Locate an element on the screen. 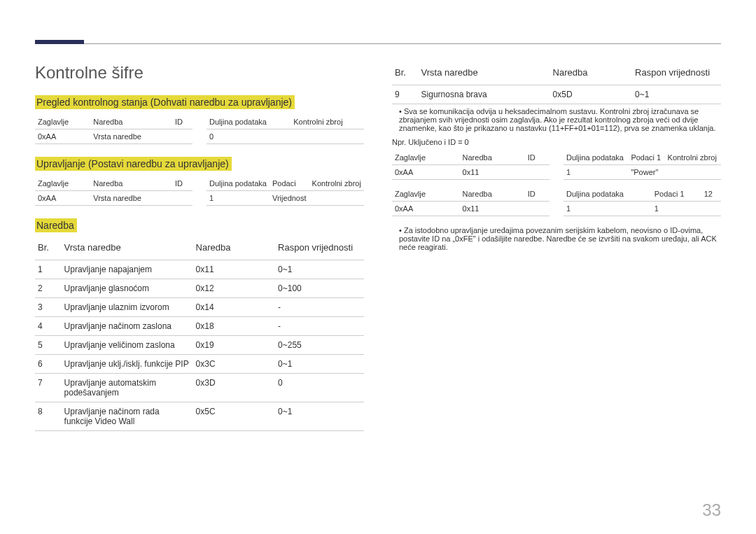 The width and height of the screenshot is (756, 534). cell: 7 is located at coordinates (48, 388).